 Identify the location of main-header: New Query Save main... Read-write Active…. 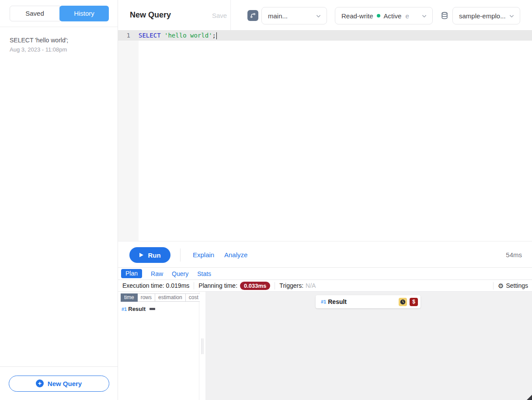
(325, 15).